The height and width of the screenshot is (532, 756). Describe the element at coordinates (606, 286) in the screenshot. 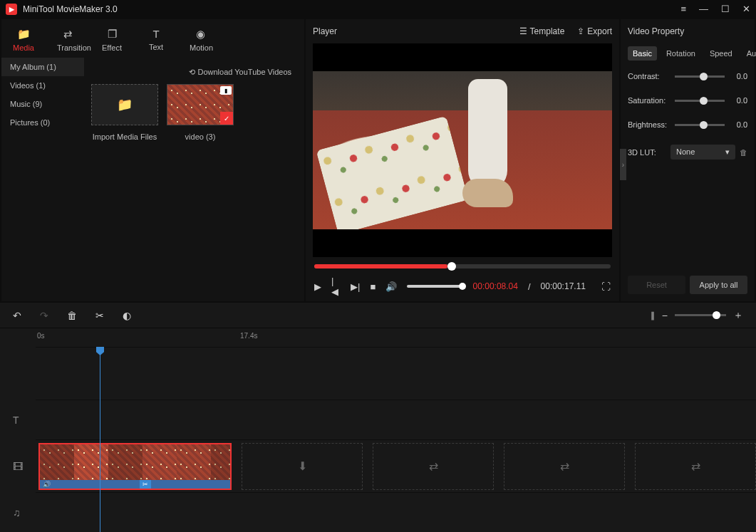

I see `fullscreen-button: ⛶` at that location.